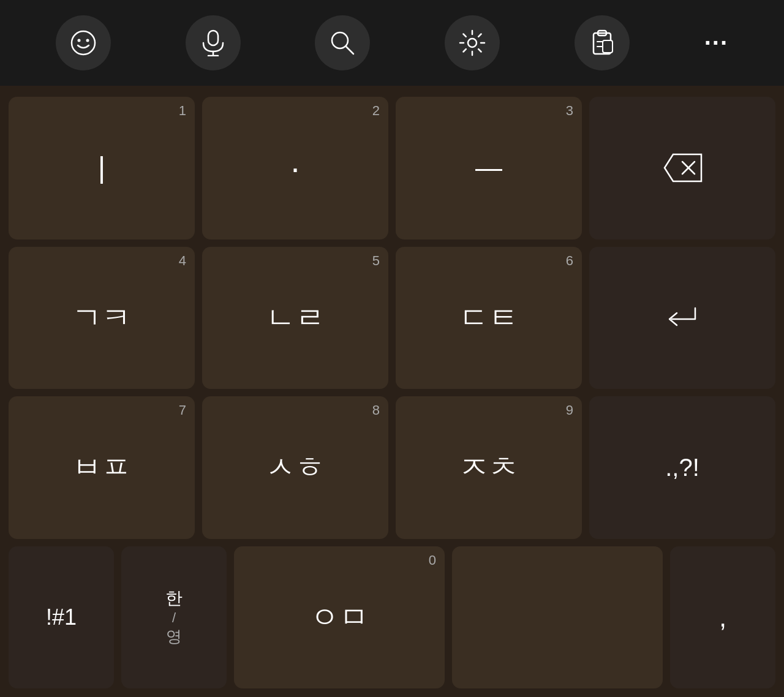 The image size is (784, 697). I want to click on toolbar: ···, so click(392, 43).